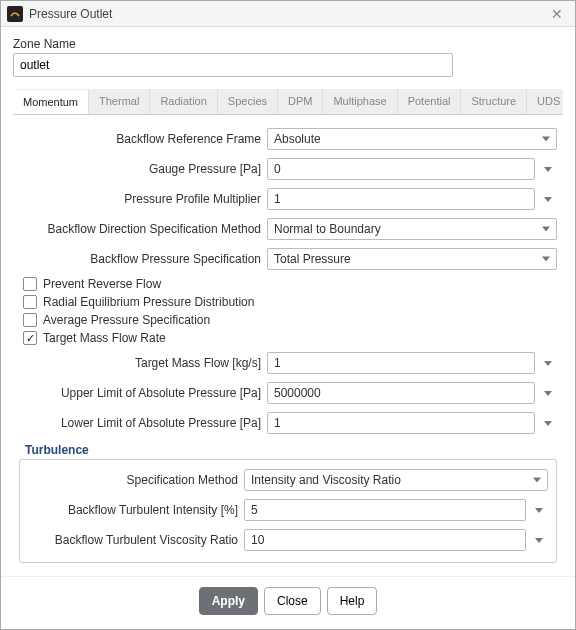 Image resolution: width=576 pixels, height=630 pixels. I want to click on dir-spec-method-label: Backflow Direction Specification Method, so click(143, 229).